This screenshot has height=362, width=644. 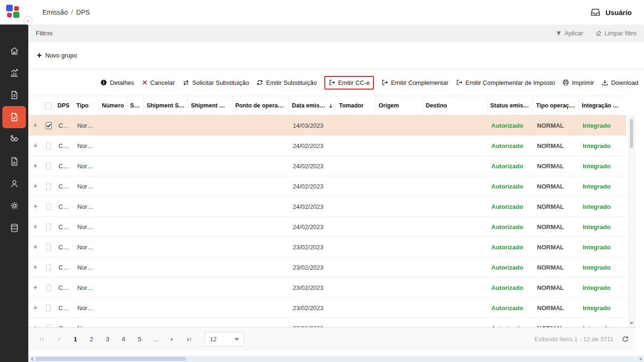 I want to click on previous-page-button, so click(x=59, y=339).